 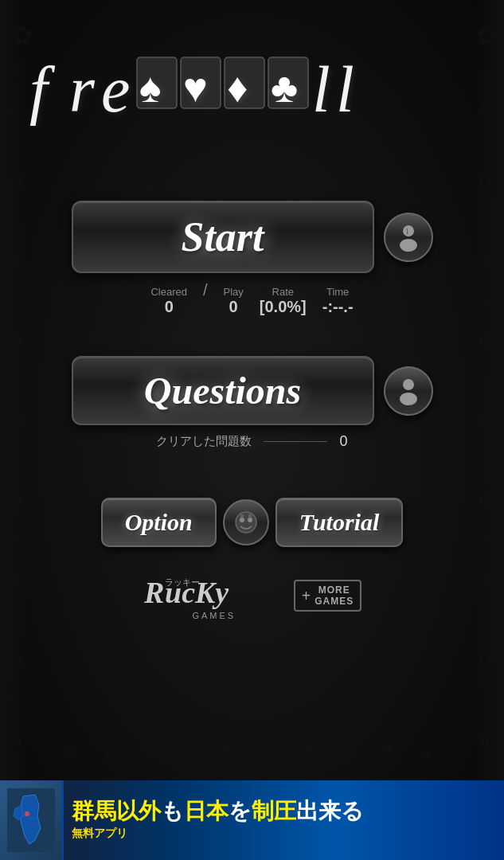 I want to click on center-icon-button, so click(x=246, y=522).